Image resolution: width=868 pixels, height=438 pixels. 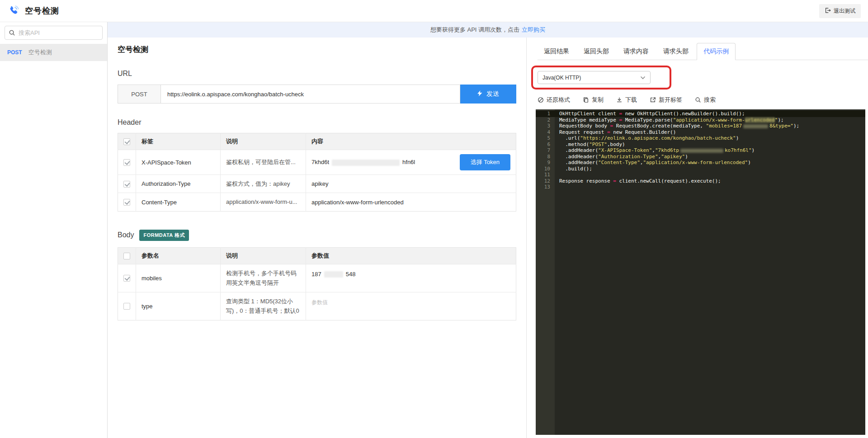 I want to click on new-tab-icon, so click(x=653, y=100).